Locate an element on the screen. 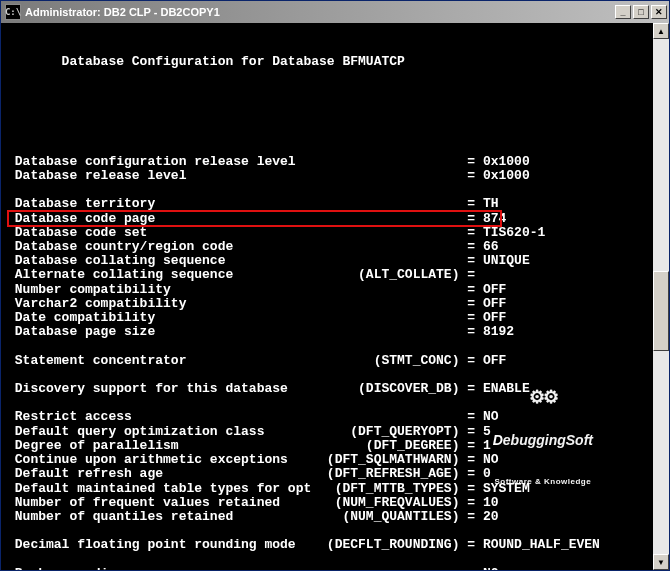 The width and height of the screenshot is (670, 571). config-header: Database Configuration for Database BFMU… is located at coordinates (330, 62).